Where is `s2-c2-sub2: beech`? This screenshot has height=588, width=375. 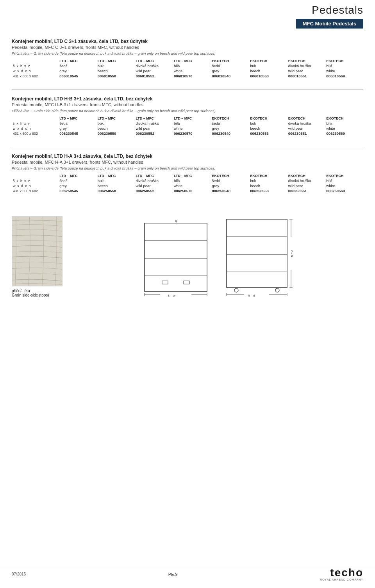 s2-c2-sub2: beech is located at coordinates (116, 128).